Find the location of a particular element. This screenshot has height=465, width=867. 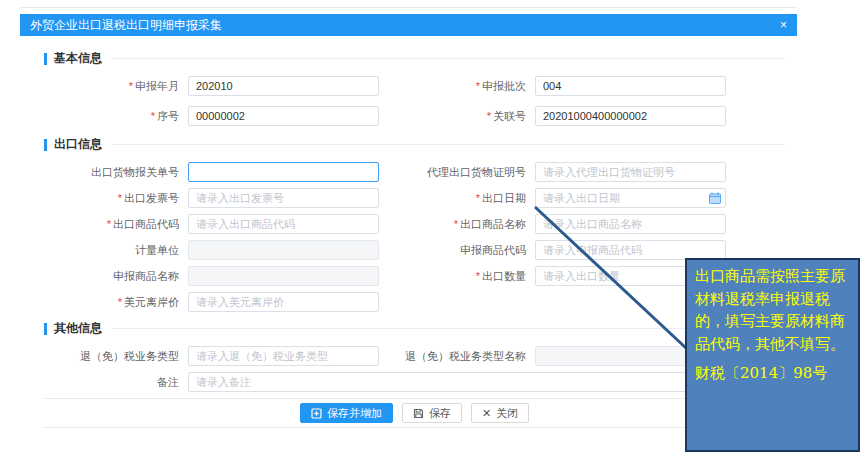

section-title: 其他信息 is located at coordinates (78, 328).